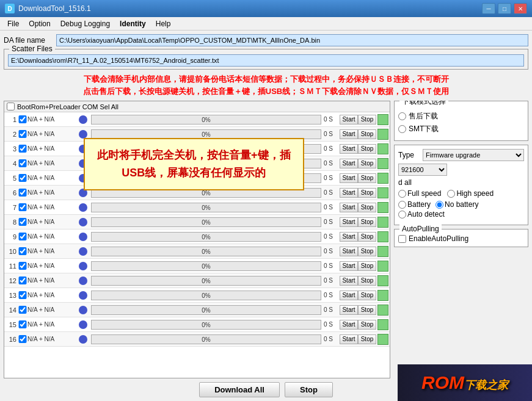 Image resolution: width=532 pixels, height=401 pixels. I want to click on maximize-button: □, so click(505, 9).